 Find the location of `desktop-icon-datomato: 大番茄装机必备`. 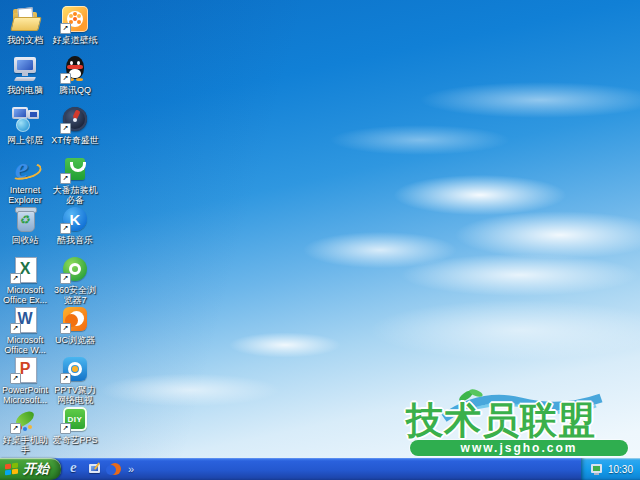

desktop-icon-datomato: 大番茄装机必备 is located at coordinates (75, 179).